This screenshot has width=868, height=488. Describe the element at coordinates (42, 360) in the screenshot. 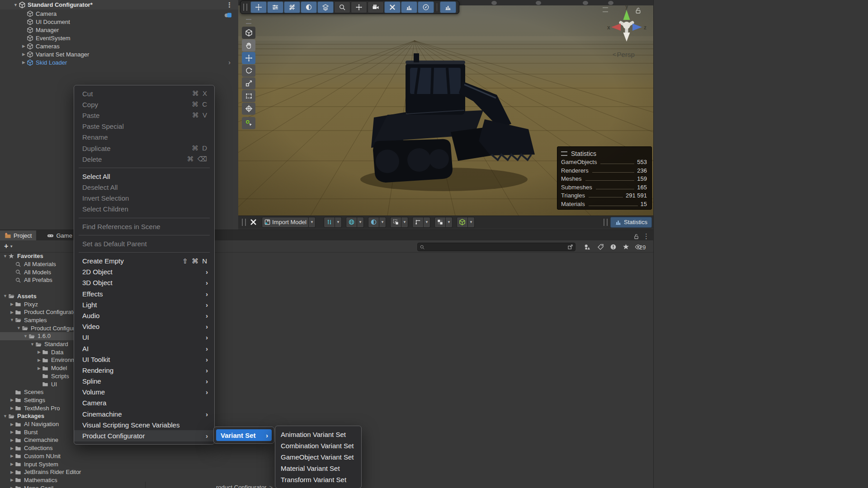

I see `tree-item-environment: ▶Environment` at that location.